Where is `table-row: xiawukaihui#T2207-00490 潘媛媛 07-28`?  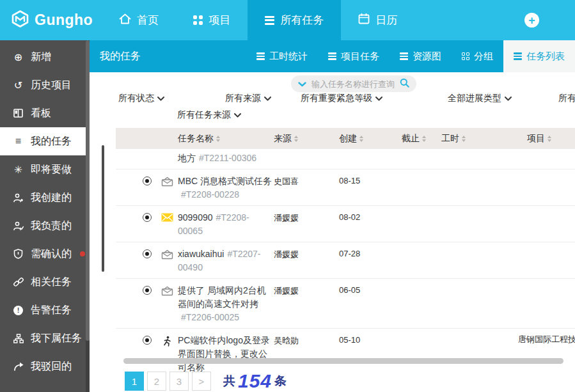 table-row: xiawukaihui#T2207-00490 潘媛媛 07-28 is located at coordinates (345, 261).